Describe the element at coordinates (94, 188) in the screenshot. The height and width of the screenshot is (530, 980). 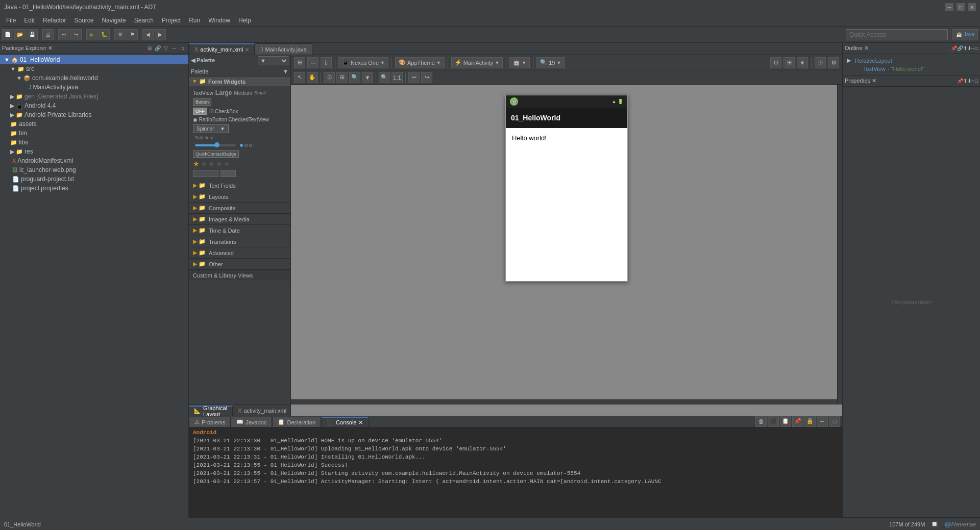
I see `tree-item-project-props: 📄 project.properties` at that location.